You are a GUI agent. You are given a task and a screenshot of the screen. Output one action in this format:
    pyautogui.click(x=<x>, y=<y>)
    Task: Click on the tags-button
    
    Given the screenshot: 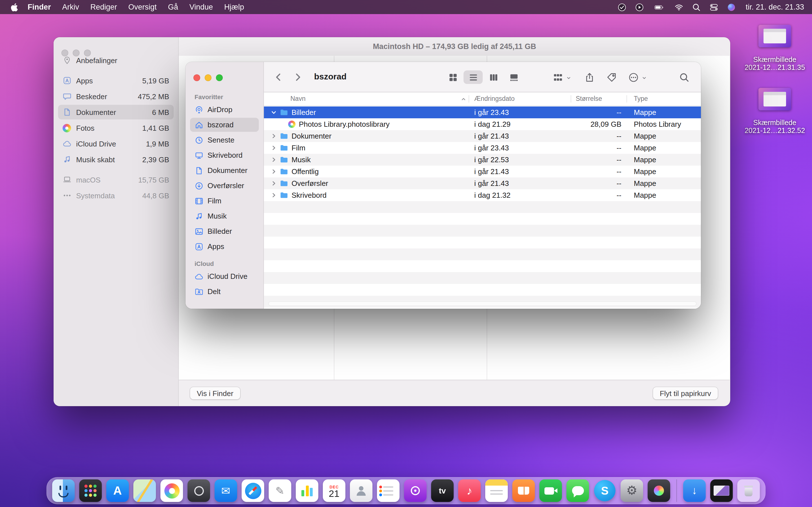 What is the action you would take?
    pyautogui.click(x=612, y=77)
    